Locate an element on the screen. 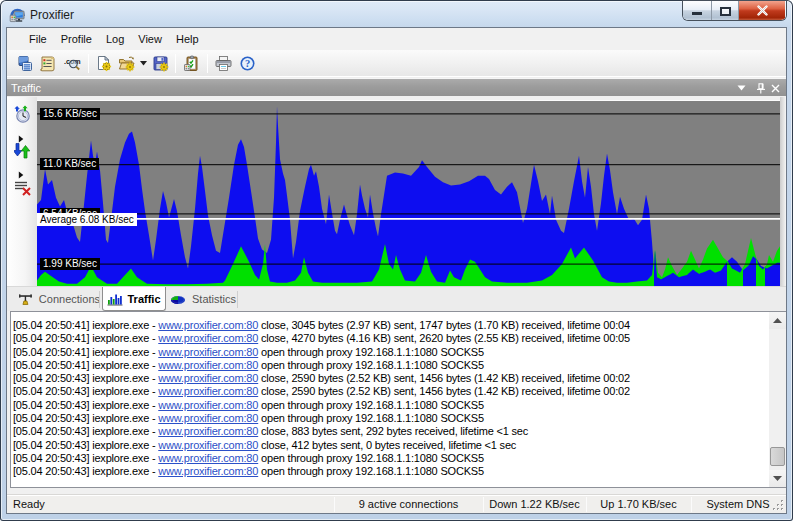  tab-label: Traffic is located at coordinates (144, 299).